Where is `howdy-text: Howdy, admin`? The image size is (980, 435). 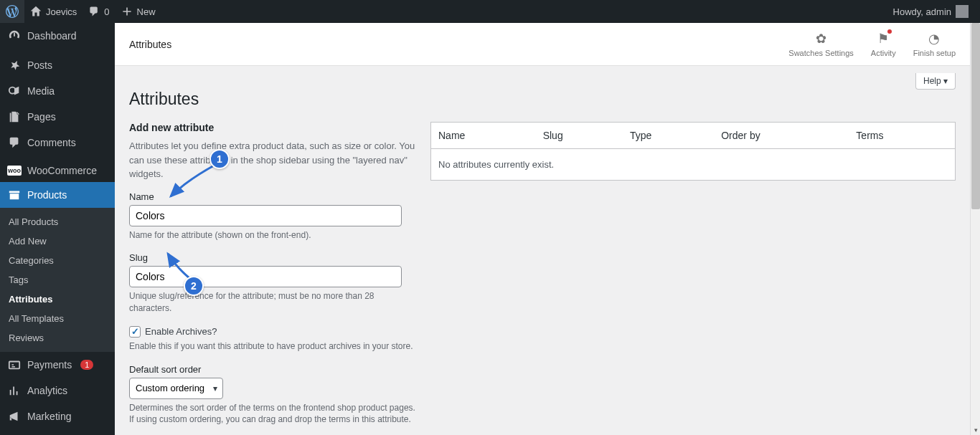
howdy-text: Howdy, admin is located at coordinates (923, 11).